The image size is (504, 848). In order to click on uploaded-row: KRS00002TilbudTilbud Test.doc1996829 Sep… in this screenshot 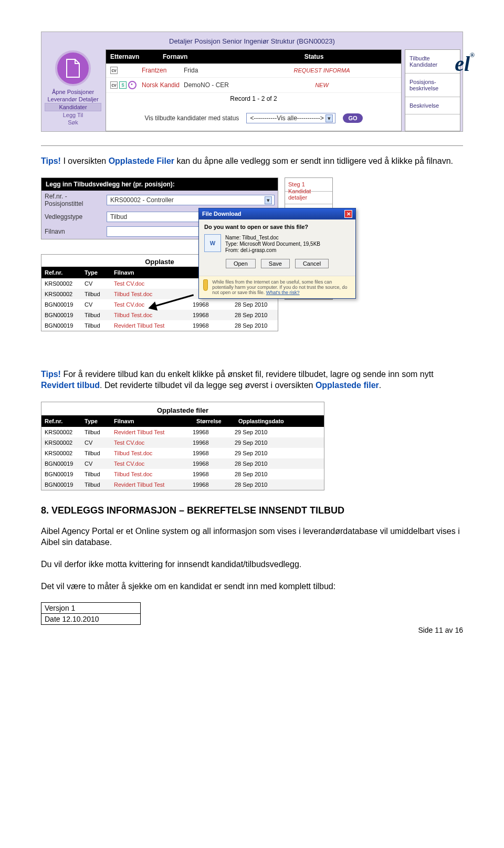, I will do `click(183, 453)`.